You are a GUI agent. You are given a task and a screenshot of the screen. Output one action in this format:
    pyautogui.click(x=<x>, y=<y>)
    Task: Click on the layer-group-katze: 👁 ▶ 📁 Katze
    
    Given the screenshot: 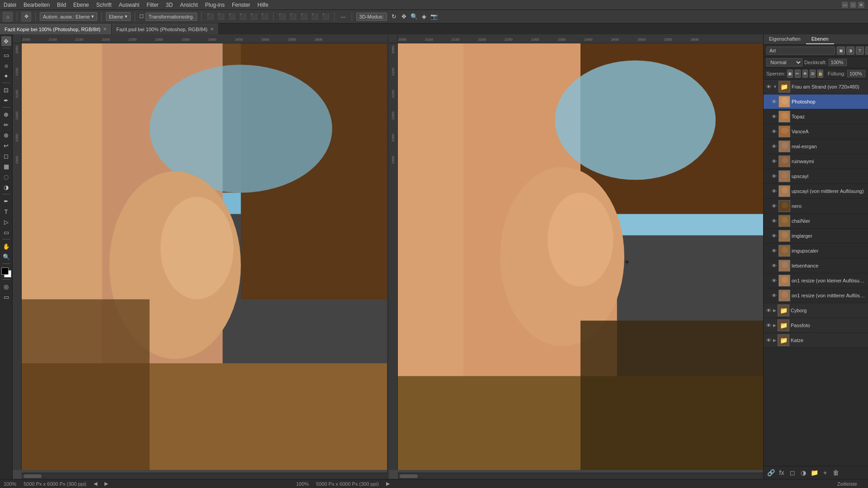 What is the action you would take?
    pyautogui.click(x=816, y=341)
    